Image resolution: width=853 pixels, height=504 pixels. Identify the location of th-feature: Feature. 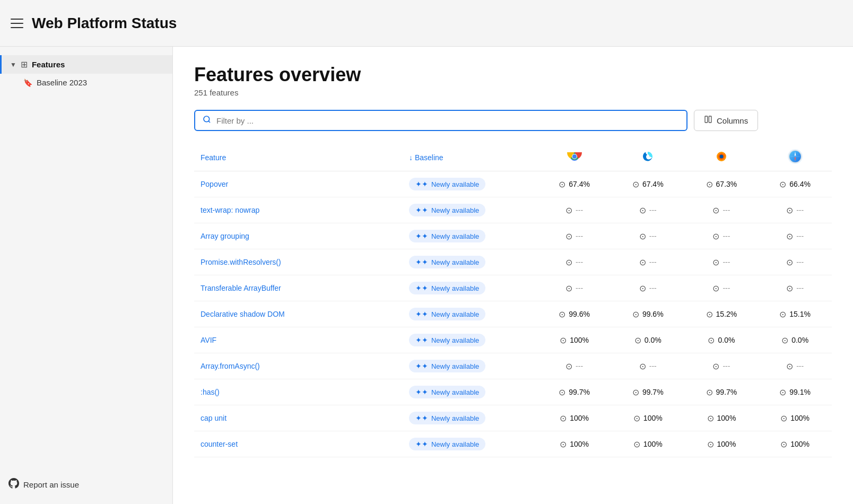
(298, 158).